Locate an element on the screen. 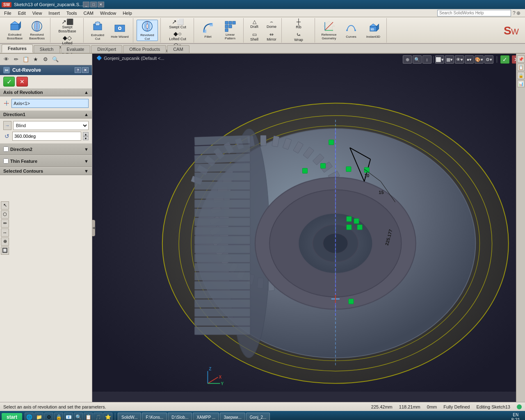 This screenshot has height=420, width=525. vp-rotate-button: ↕ is located at coordinates (427, 59).